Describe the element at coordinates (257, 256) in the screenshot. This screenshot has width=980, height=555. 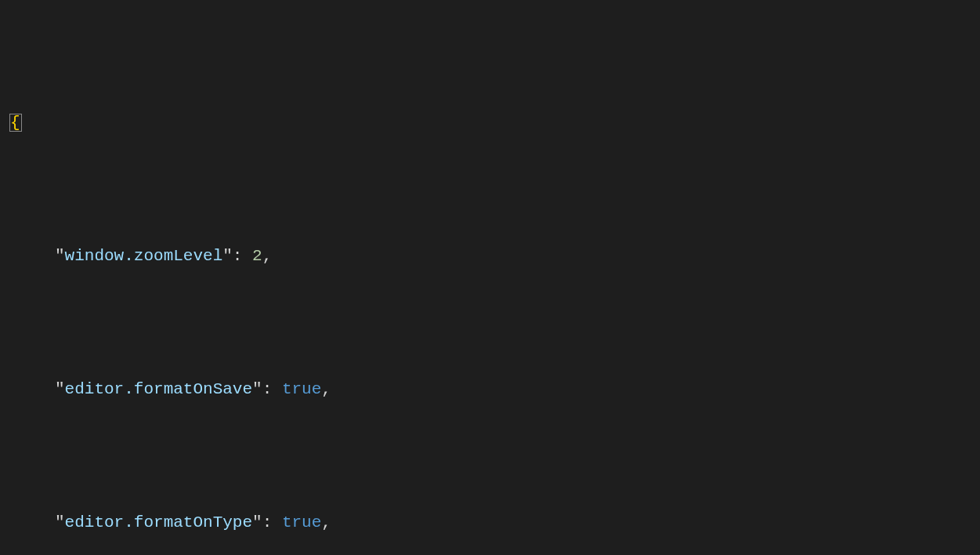
I see `json-value-number: 2` at that location.